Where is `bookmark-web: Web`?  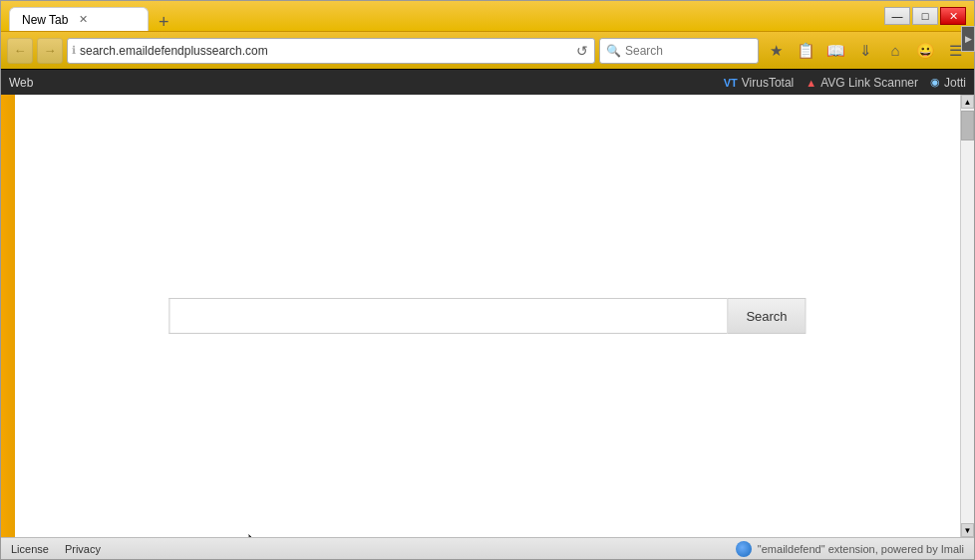
bookmark-web: Web is located at coordinates (21, 83).